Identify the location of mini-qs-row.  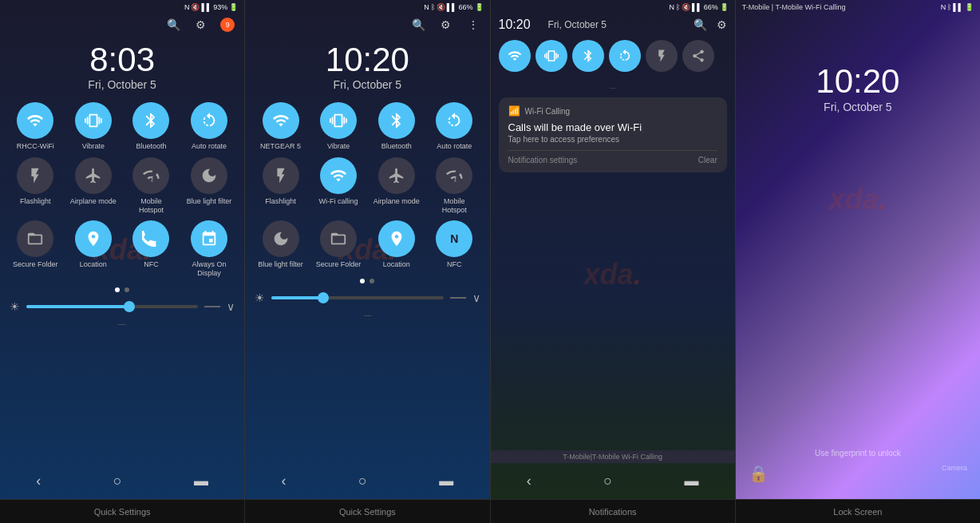
(613, 56).